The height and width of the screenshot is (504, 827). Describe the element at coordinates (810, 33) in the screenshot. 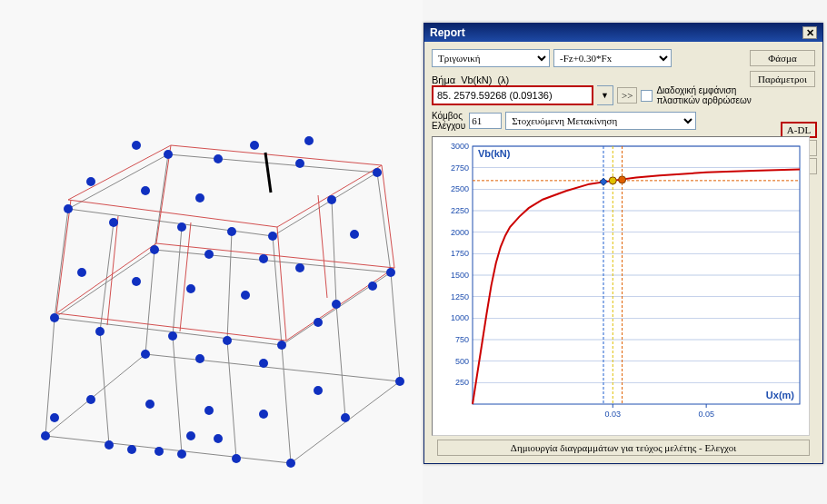

I see `close-button: ✕` at that location.